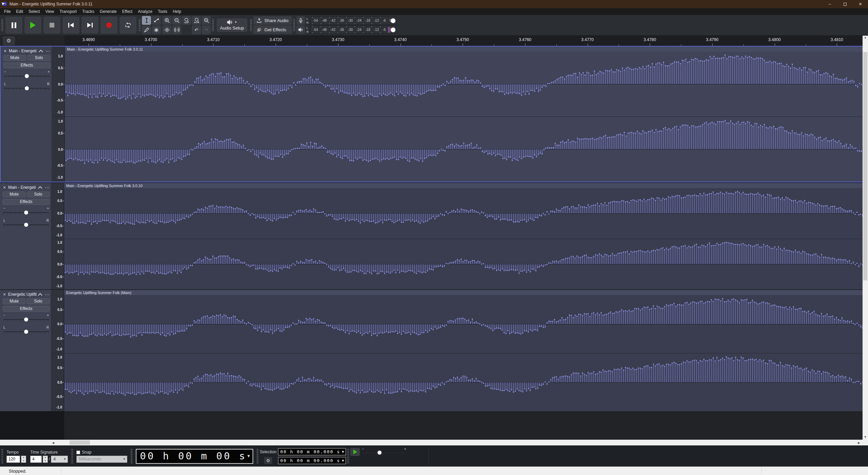 The height and width of the screenshot is (475, 868). I want to click on loop-button, so click(128, 25).